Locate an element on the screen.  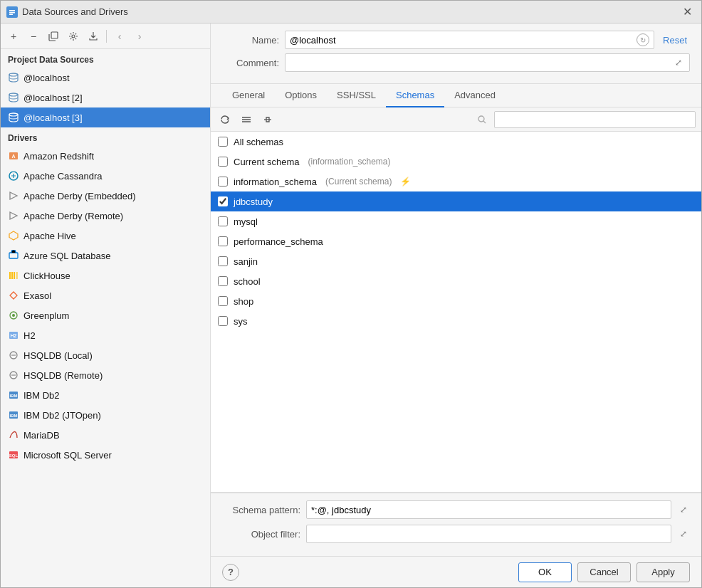
cancel-button: Cancel is located at coordinates (604, 572).